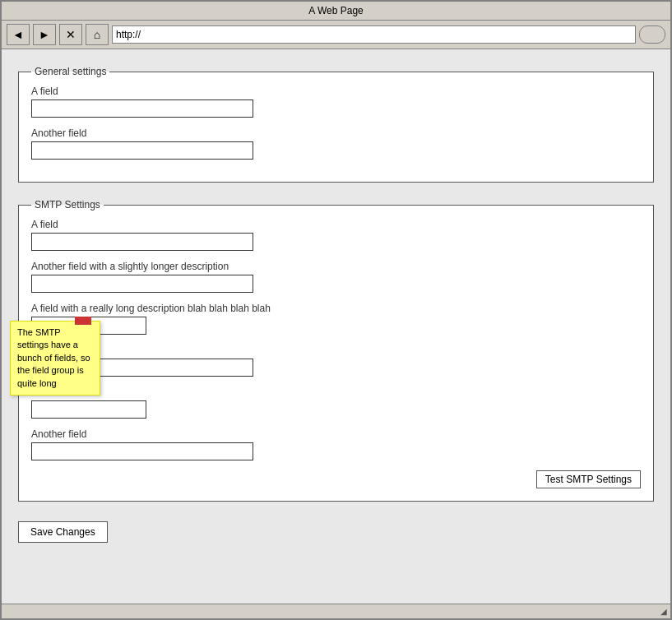 The width and height of the screenshot is (672, 620). I want to click on window-title: A Web Page, so click(336, 11).